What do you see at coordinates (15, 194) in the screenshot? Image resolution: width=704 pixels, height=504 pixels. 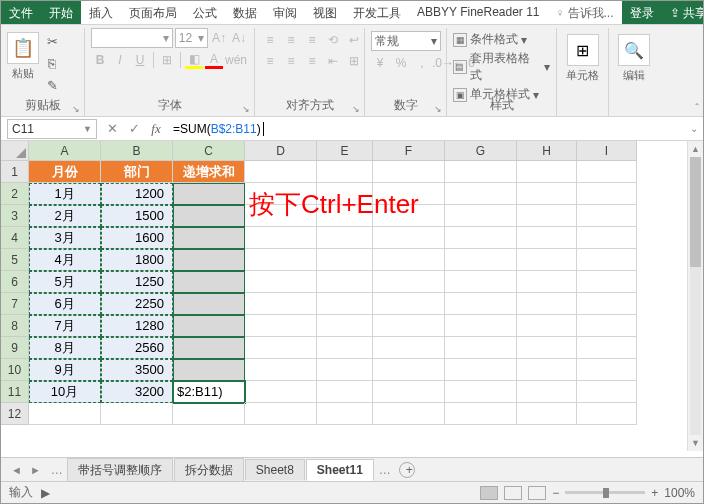 I see `row-header: 2` at bounding box center [15, 194].